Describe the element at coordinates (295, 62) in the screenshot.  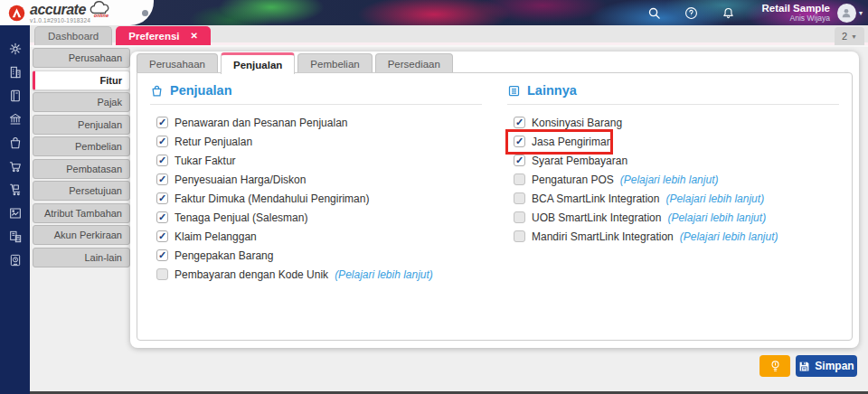
I see `panel-tabs: Perusahaan Penjualan Pembelian Persediaa…` at that location.